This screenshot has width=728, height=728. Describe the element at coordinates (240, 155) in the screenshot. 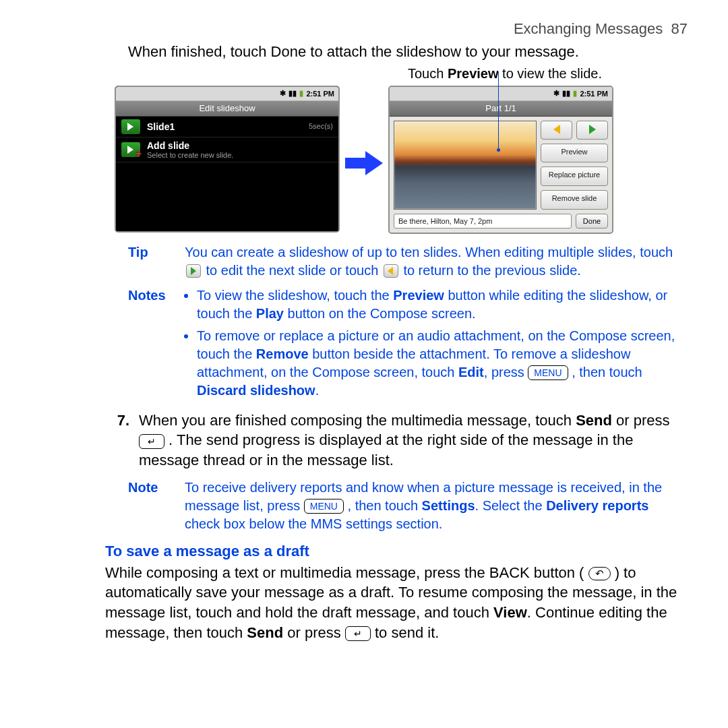

I see `add-slide-sub: Select to create new slide.` at that location.